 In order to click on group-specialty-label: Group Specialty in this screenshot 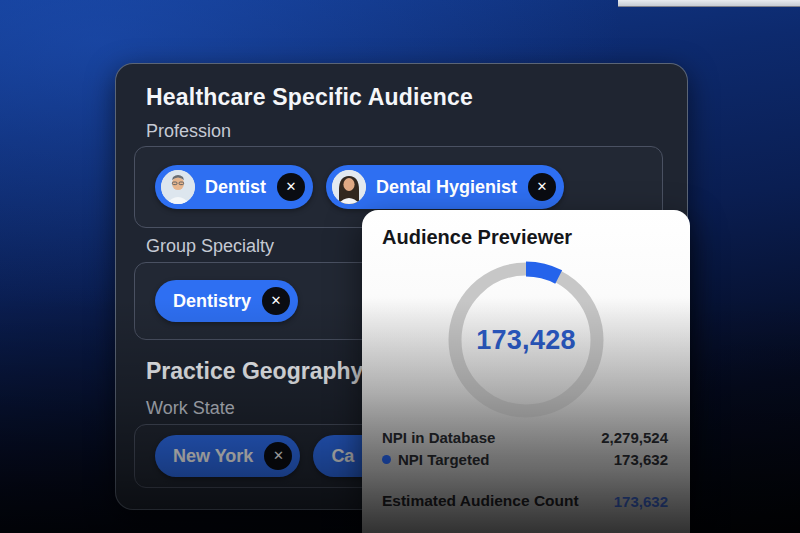, I will do `click(210, 246)`.